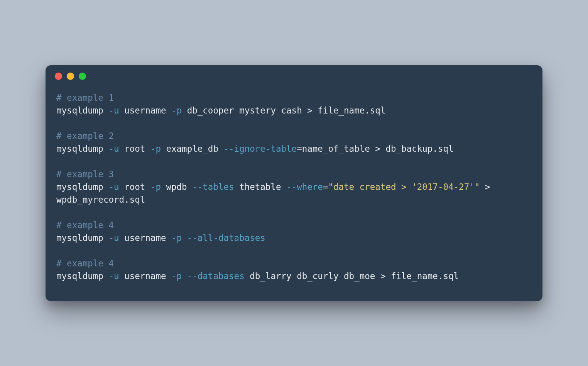 This screenshot has width=588, height=366. What do you see at coordinates (213, 187) in the screenshot?
I see `code-token-flag: --tables` at bounding box center [213, 187].